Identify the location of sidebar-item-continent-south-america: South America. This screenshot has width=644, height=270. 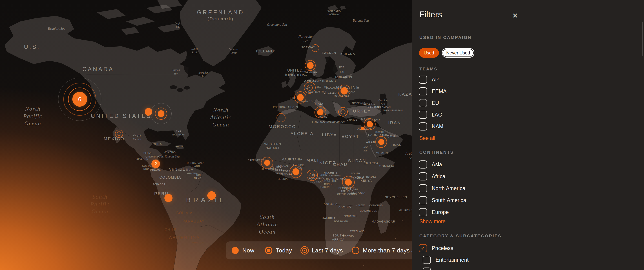
(442, 200).